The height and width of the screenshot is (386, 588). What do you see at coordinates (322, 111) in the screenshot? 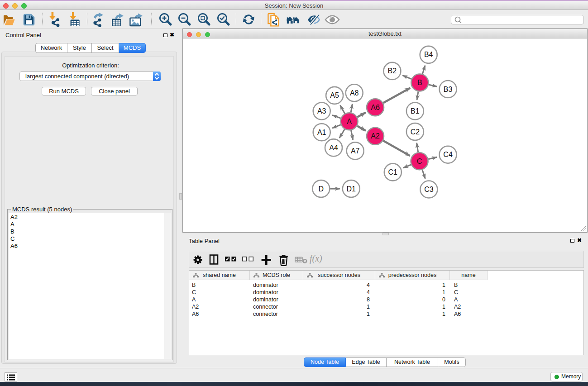
I see `svg-text: A3` at bounding box center [322, 111].